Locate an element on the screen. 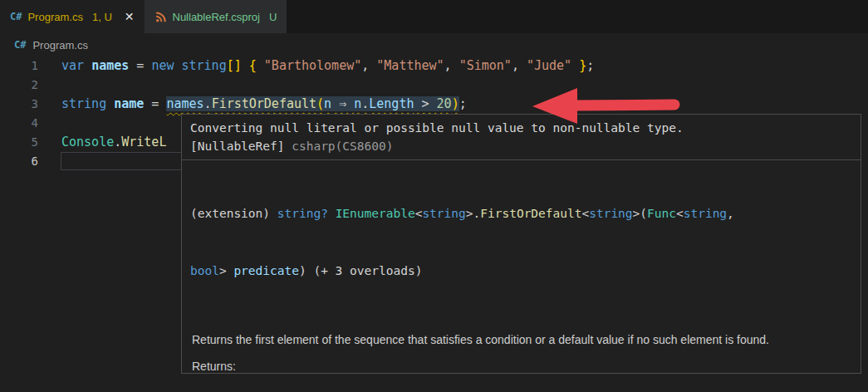 This screenshot has height=392, width=868. code-text: string name = names.FirstOrDefault(n ⇒ n… is located at coordinates (264, 105).